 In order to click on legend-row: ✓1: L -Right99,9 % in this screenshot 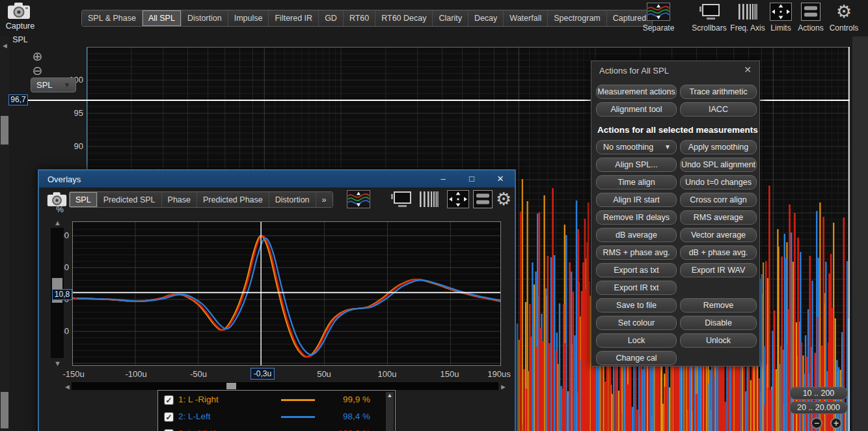, I will do `click(277, 400)`.